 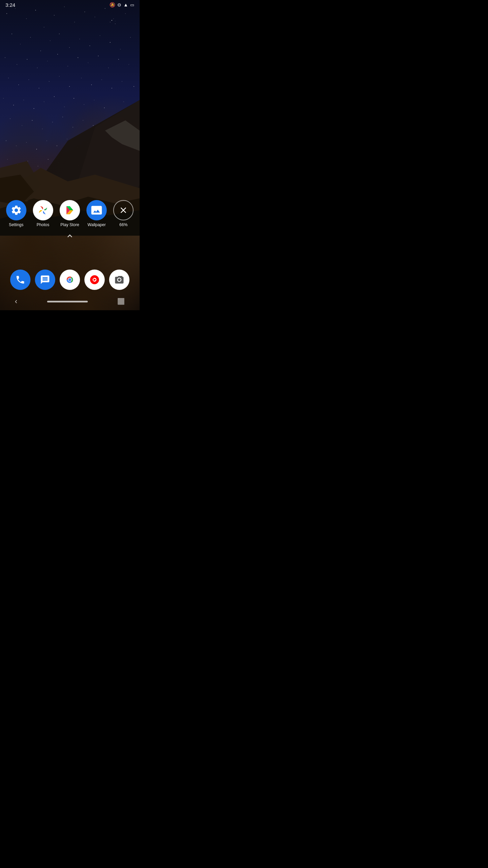 I want to click on settings-label: Settings, so click(x=16, y=225).